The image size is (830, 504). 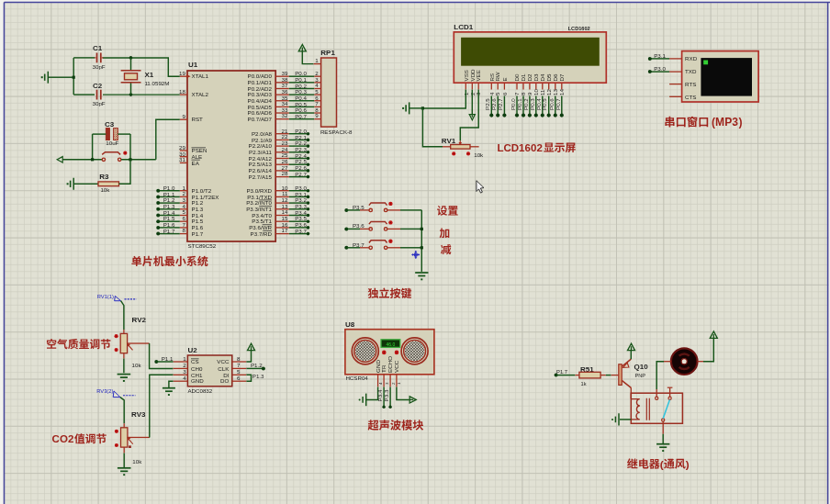 What do you see at coordinates (498, 76) in the screenshot?
I see `svg-text: RW` at bounding box center [498, 76].